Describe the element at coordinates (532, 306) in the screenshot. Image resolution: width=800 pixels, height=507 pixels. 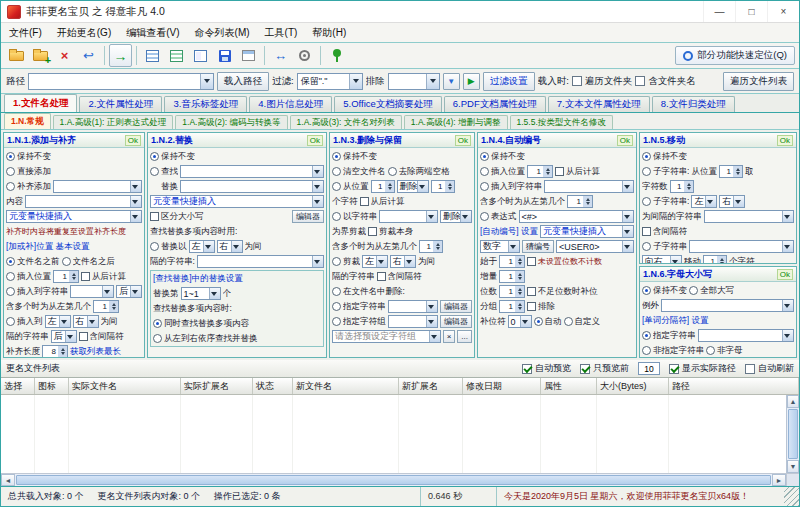
I see `p4-exclude-checkbox` at that location.